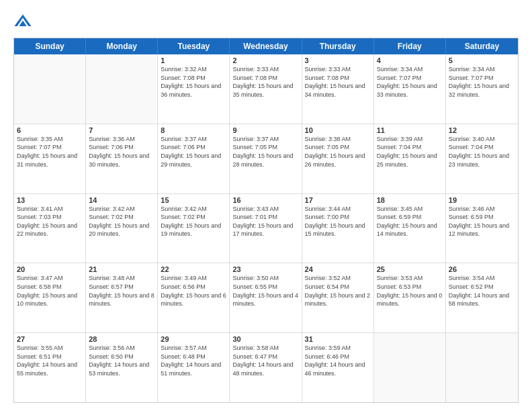 This screenshot has width=532, height=411. I want to click on day-cell-7: 7Sunrise: 3:36 AMSunset: 7:06 PMDaylight…, so click(122, 158).